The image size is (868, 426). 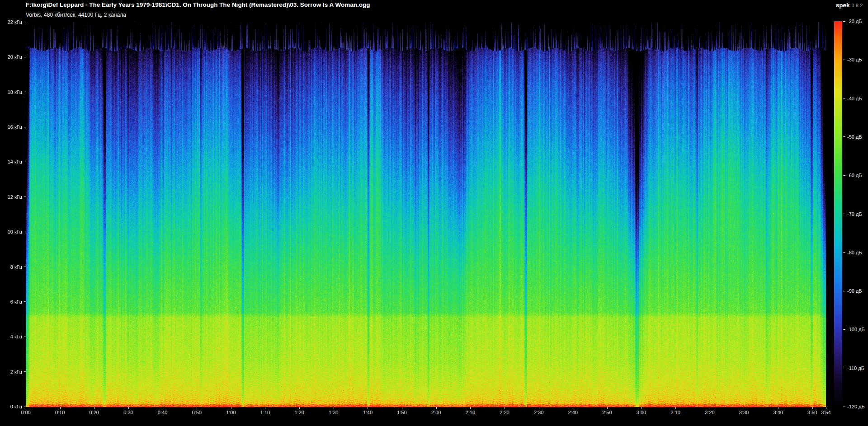 What do you see at coordinates (436, 412) in the screenshot?
I see `time-axis-label: 2:00` at bounding box center [436, 412].